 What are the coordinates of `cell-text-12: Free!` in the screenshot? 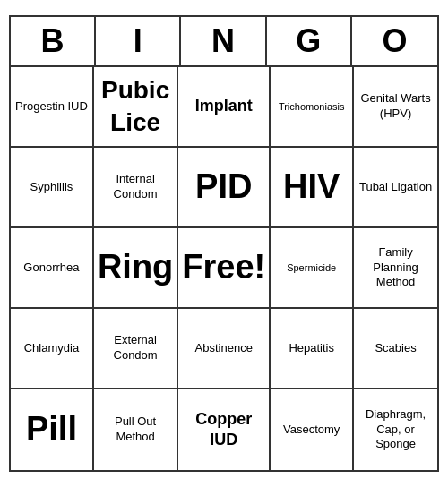 It's located at (224, 267).